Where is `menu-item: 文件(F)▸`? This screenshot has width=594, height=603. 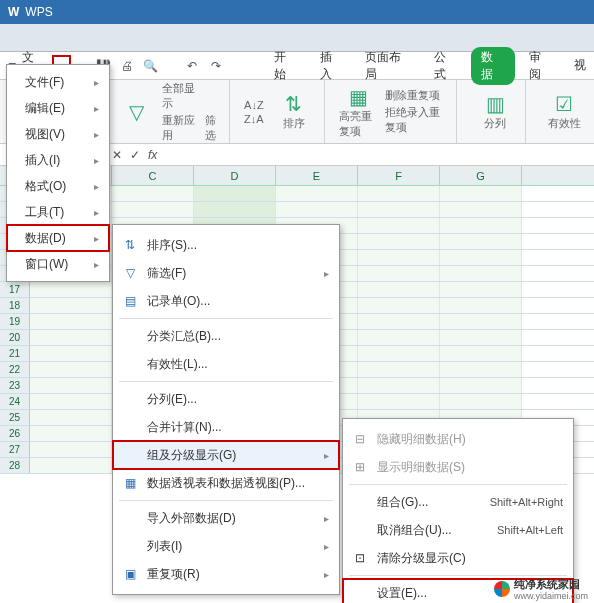 menu-item: 文件(F)▸ is located at coordinates (58, 82).